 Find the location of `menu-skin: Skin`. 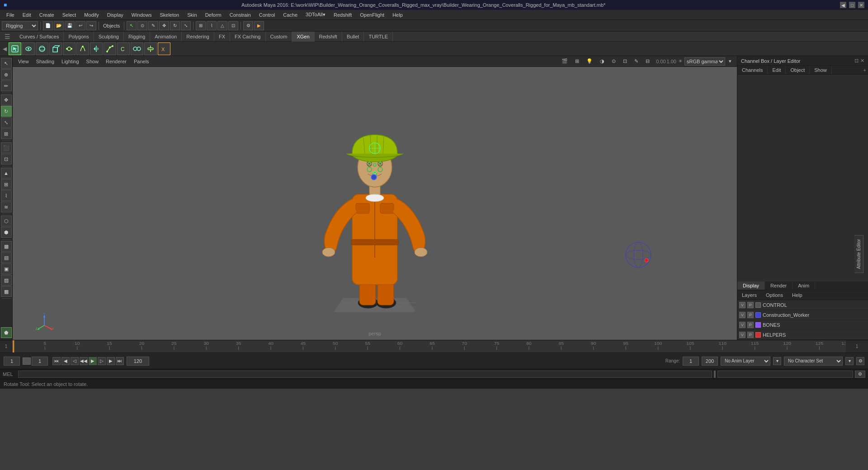

menu-skin: Skin is located at coordinates (192, 15).